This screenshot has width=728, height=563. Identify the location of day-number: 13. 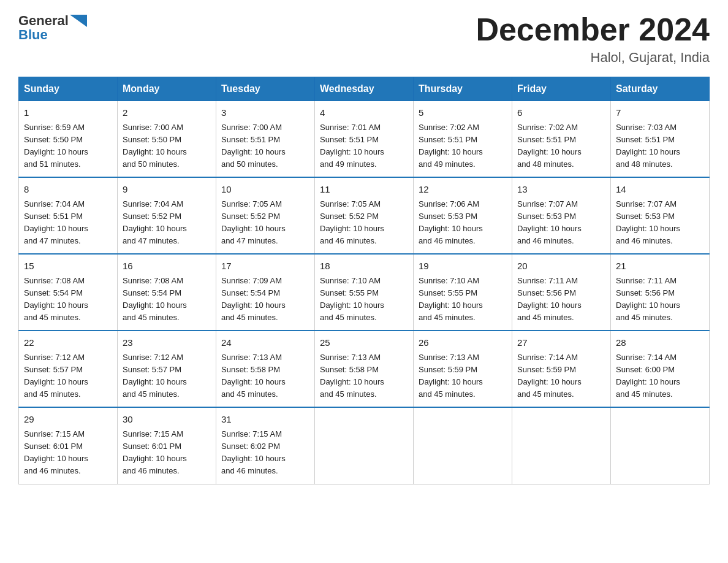
(561, 190).